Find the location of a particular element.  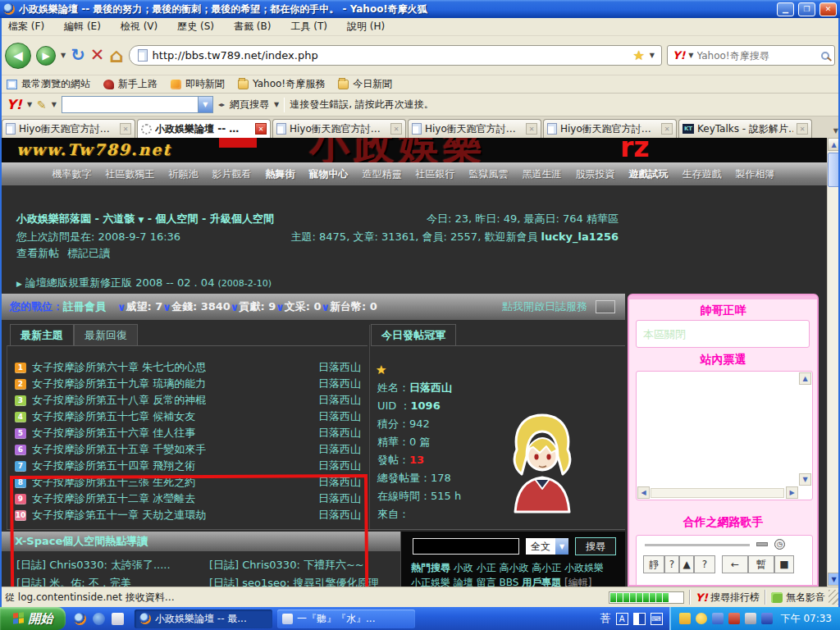

yahoo-toolbar-logo: Y! is located at coordinates (15, 105).